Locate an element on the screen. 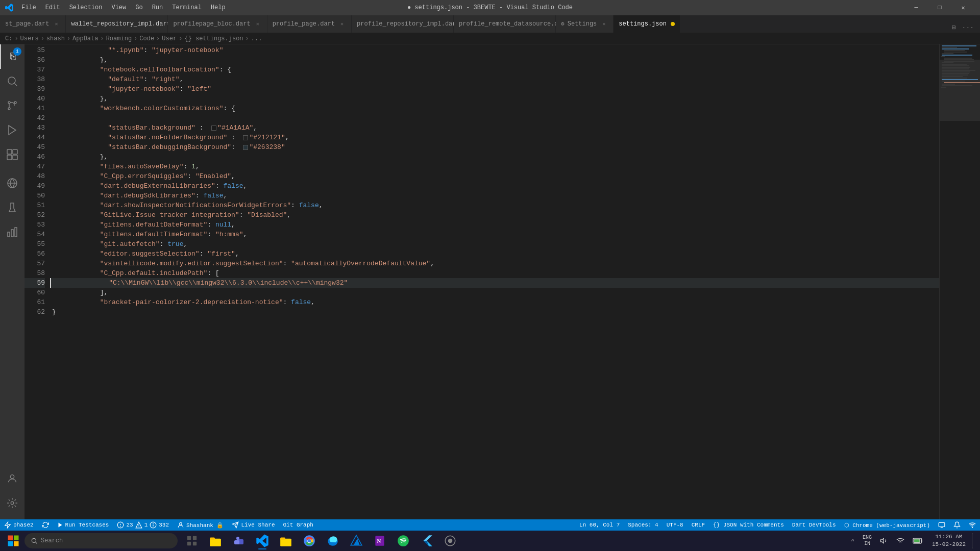 The image size is (980, 551). analytics-icon is located at coordinates (12, 232).